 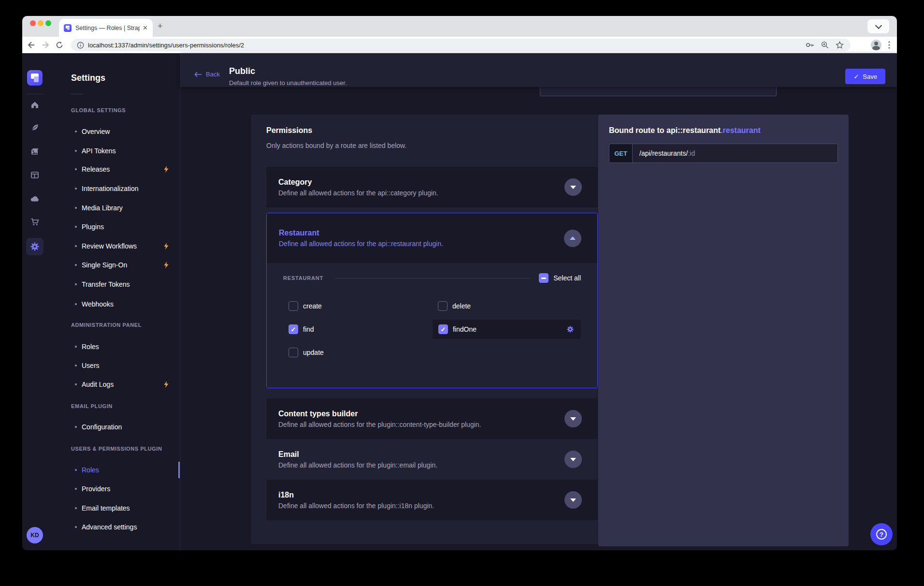 What do you see at coordinates (658, 92) in the screenshot?
I see `description-field-bottom-edge` at bounding box center [658, 92].